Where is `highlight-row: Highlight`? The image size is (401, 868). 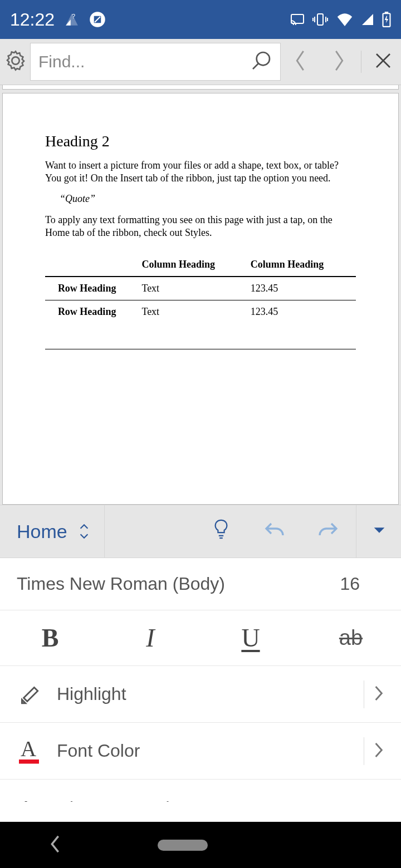 highlight-row: Highlight is located at coordinates (200, 694).